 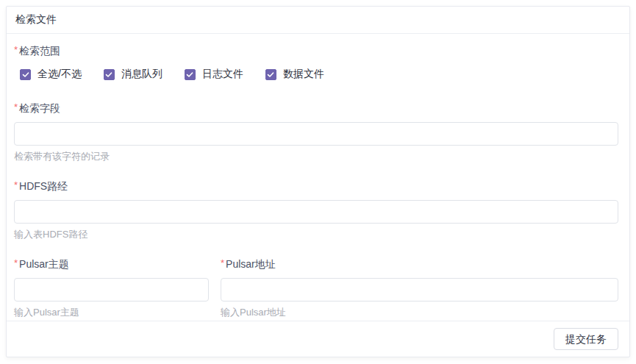 What do you see at coordinates (316, 234) in the screenshot?
I see `hdfs-help-text: 输入表HDFS路径` at bounding box center [316, 234].